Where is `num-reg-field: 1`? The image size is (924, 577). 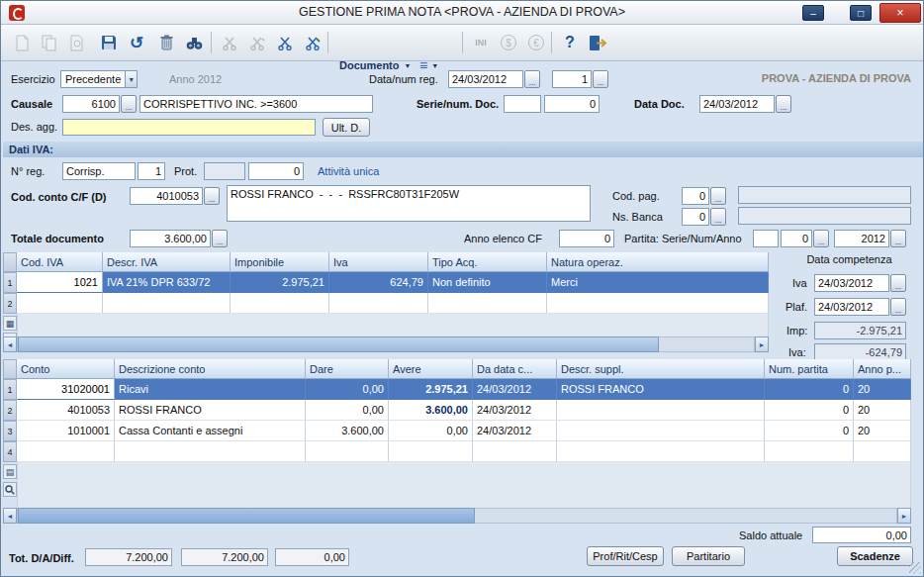 num-reg-field: 1 is located at coordinates (572, 79).